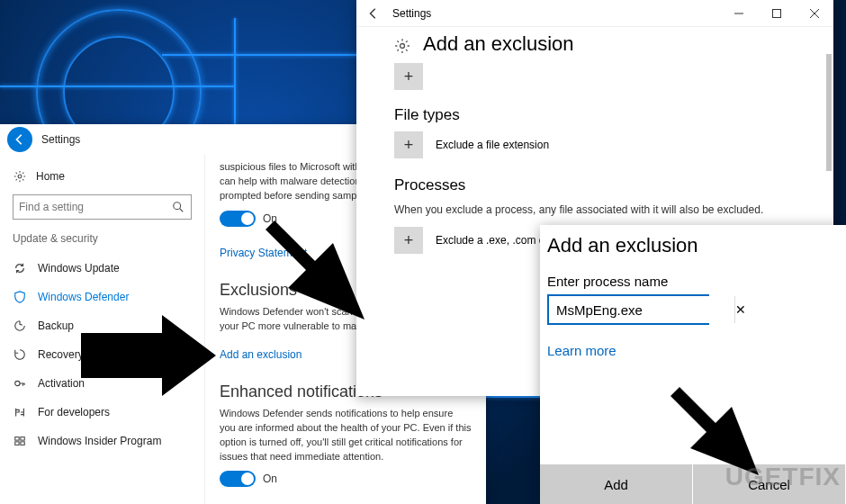 This screenshot has width=846, height=504. What do you see at coordinates (628, 310) in the screenshot?
I see `process-name-input: ✕` at bounding box center [628, 310].